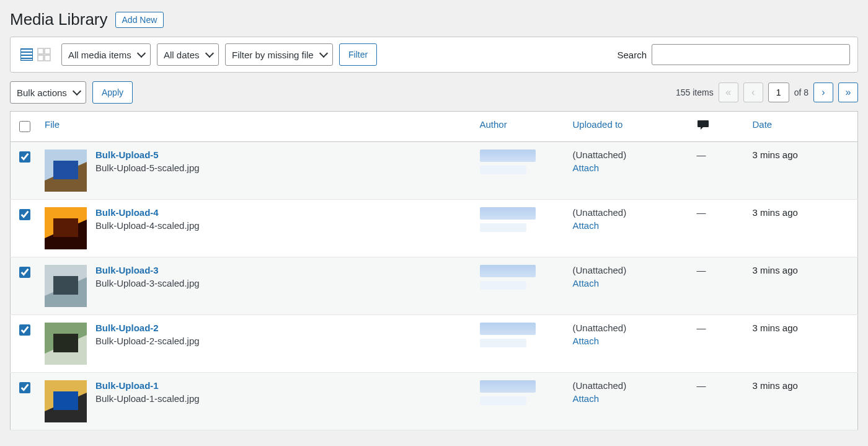 Image resolution: width=868 pixels, height=446 pixels. What do you see at coordinates (256, 127) in the screenshot?
I see `column-file: File` at bounding box center [256, 127].